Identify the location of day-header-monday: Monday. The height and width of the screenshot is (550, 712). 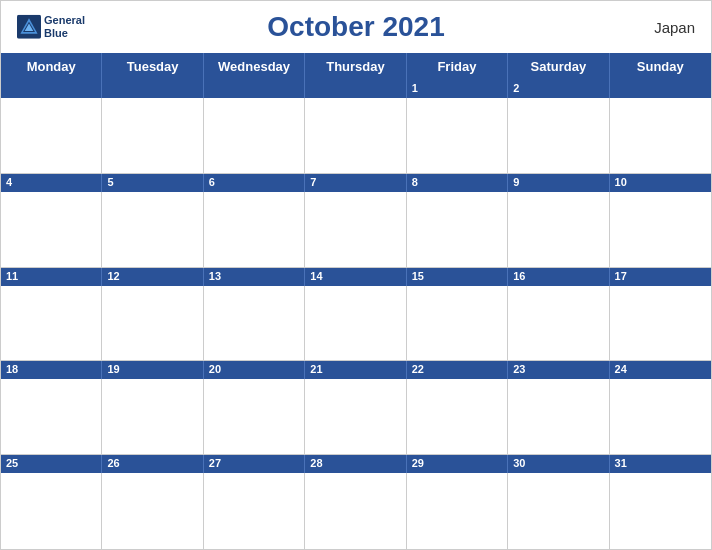
(52, 66).